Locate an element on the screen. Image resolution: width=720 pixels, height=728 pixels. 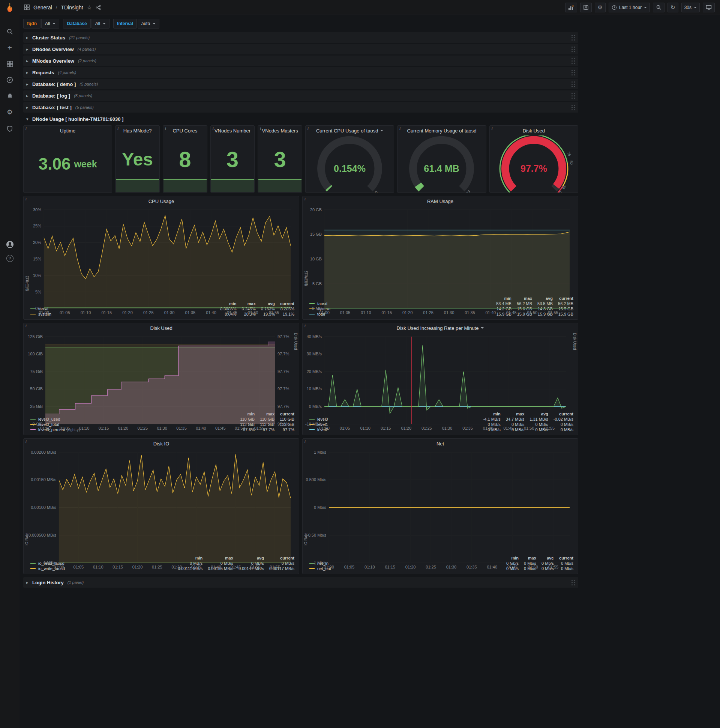
alerting-bell-icon is located at coordinates (10, 96).